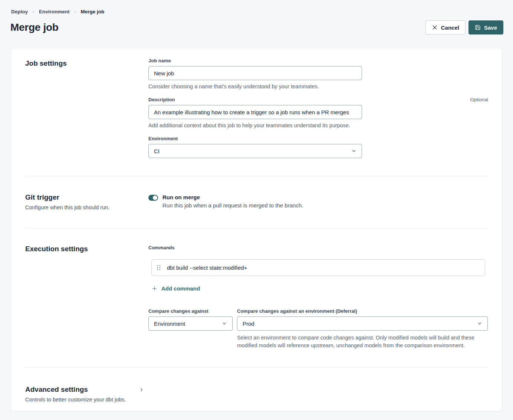 The image size is (513, 420). What do you see at coordinates (157, 151) in the screenshot?
I see `environment-select-value: CI` at bounding box center [157, 151].